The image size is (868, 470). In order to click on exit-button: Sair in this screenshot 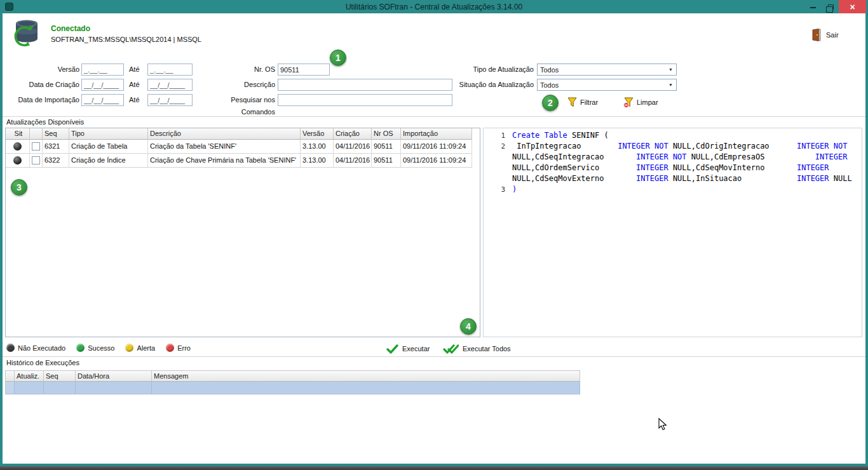, I will do `click(825, 35)`.